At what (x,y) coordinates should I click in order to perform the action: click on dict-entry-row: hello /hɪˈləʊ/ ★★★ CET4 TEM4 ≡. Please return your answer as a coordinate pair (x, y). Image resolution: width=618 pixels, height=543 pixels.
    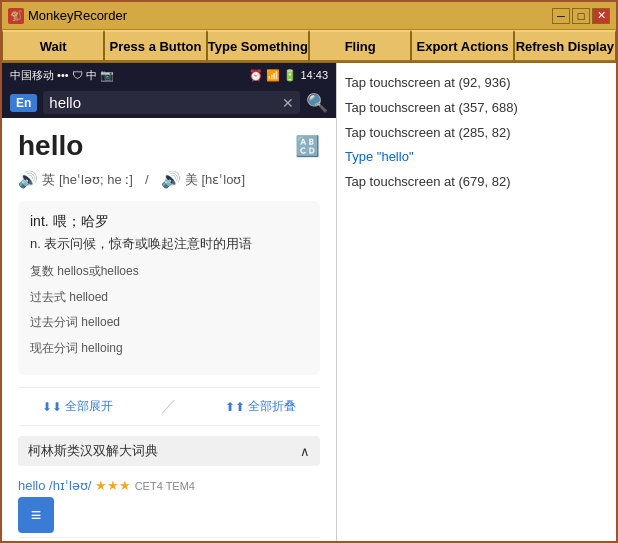
    Looking at the image, I should click on (169, 506).